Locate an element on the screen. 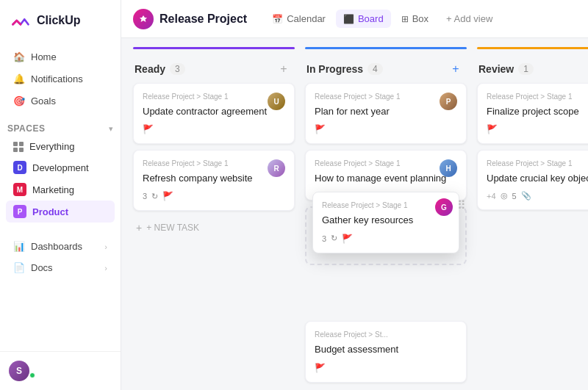 The height and width of the screenshot is (390, 588). ready-new-task-btn: + + NEW TASK is located at coordinates (214, 228).